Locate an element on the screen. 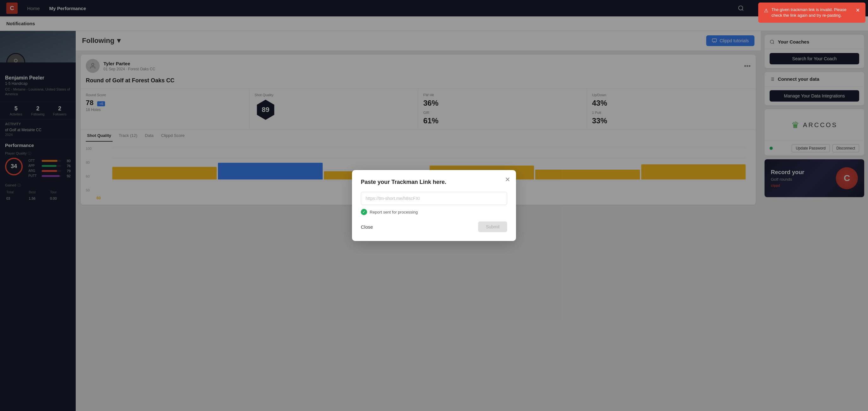 This screenshot has width=868, height=411. toast-close-button: ✕ is located at coordinates (858, 10).